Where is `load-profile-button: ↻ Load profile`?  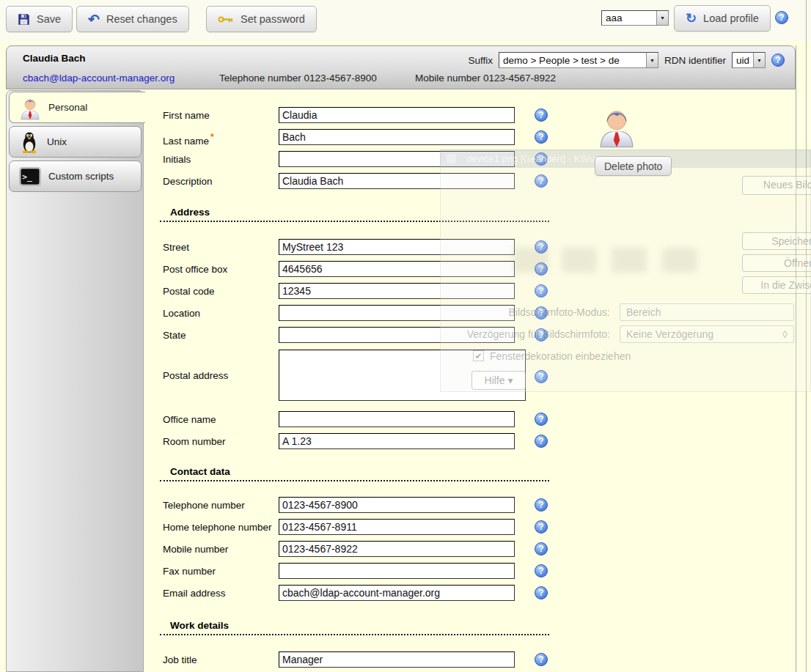 load-profile-button: ↻ Load profile is located at coordinates (722, 18).